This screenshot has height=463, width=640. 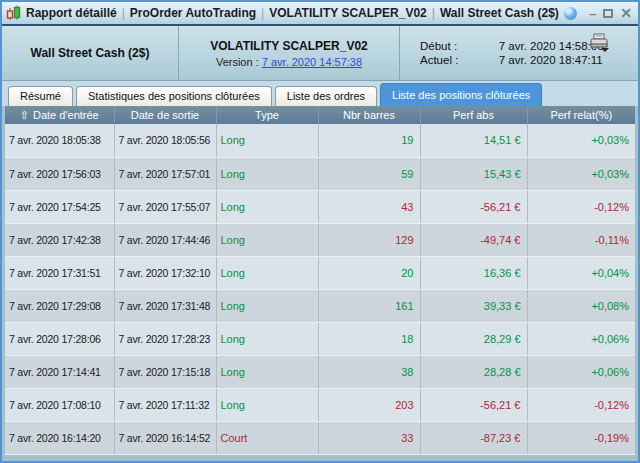 I want to click on perf-rel-cell: -0,11%, so click(x=581, y=240).